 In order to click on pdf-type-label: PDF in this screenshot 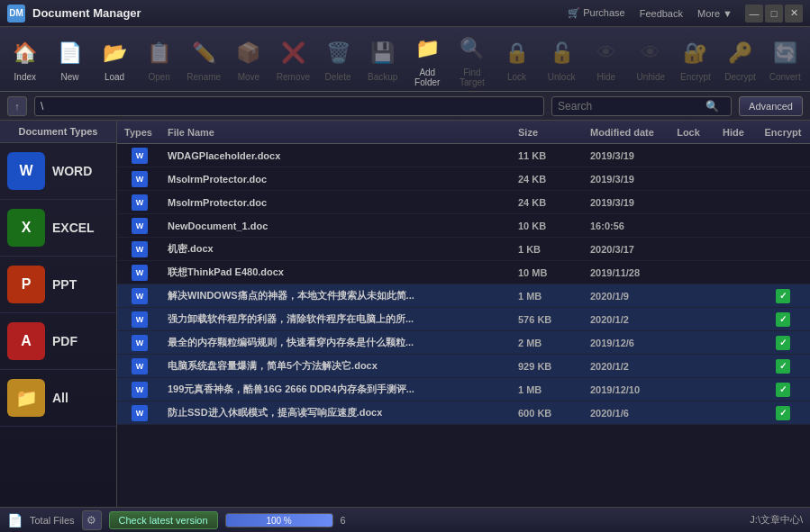, I will do `click(65, 341)`.